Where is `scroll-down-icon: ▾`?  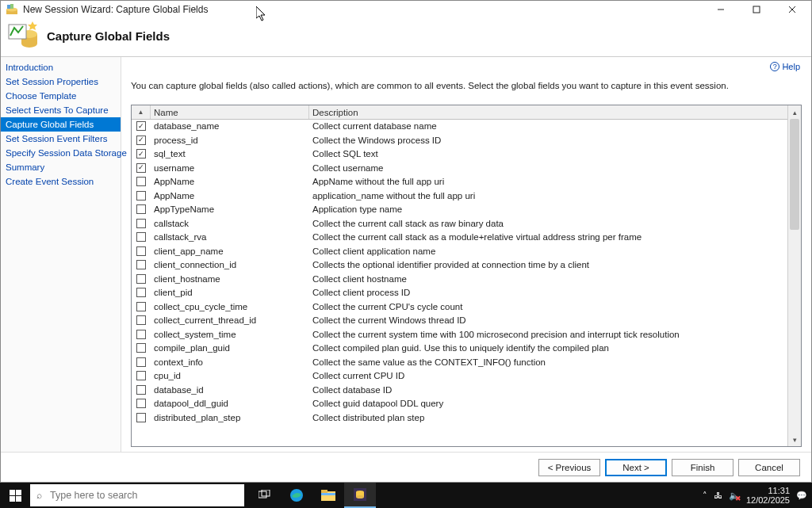 scroll-down-icon: ▾ is located at coordinates (795, 439).